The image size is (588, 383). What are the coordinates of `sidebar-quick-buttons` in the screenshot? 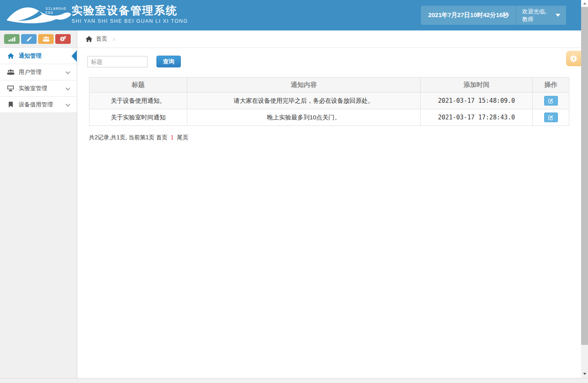 It's located at (38, 39).